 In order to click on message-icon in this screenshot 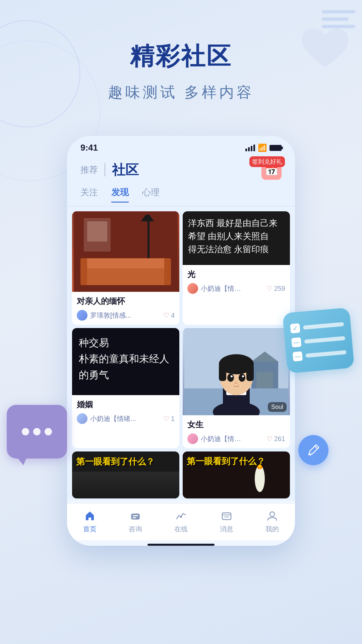, I will do `click(227, 516)`.